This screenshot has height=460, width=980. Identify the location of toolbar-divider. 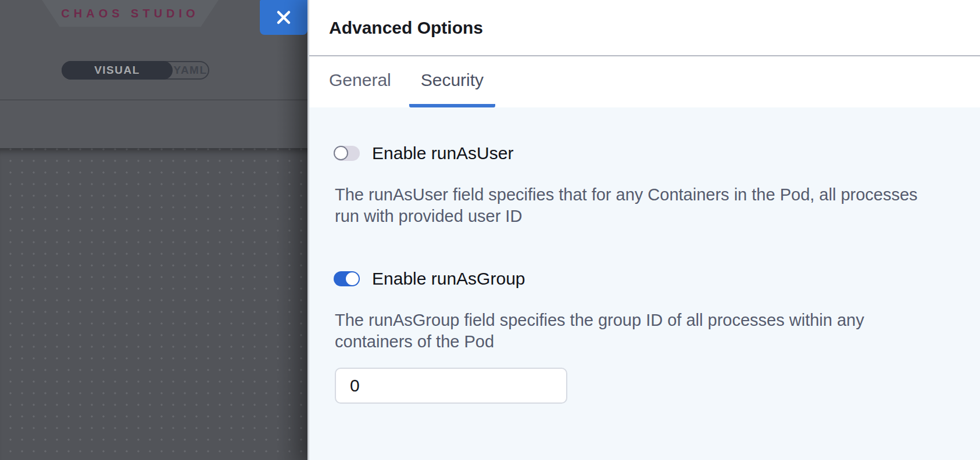
(153, 100).